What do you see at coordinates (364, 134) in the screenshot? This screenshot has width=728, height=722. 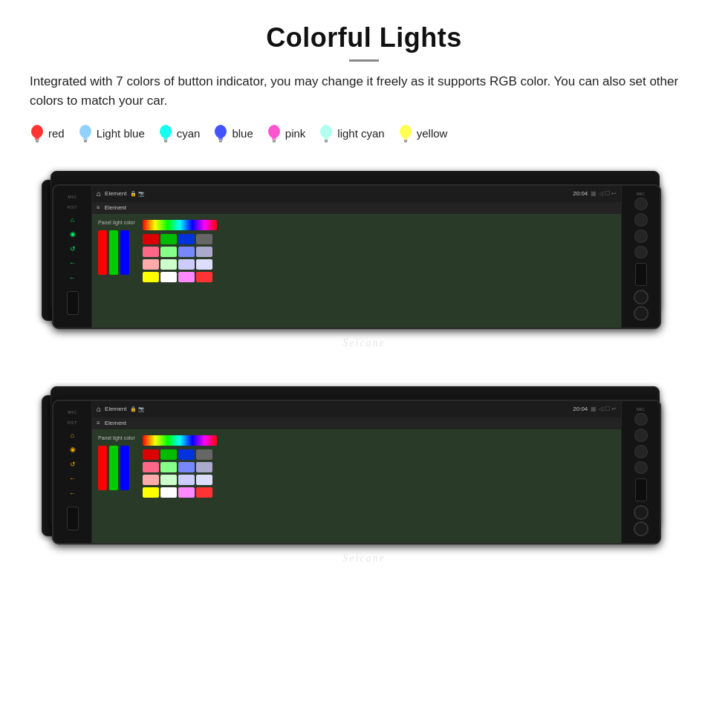 I see `color-indicators-row: red Light blue cyan blue` at bounding box center [364, 134].